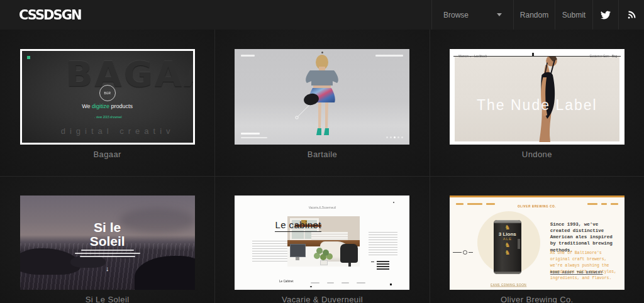 This screenshot has width=644, height=303. I want to click on bartaile-logo-mark, so click(322, 53).